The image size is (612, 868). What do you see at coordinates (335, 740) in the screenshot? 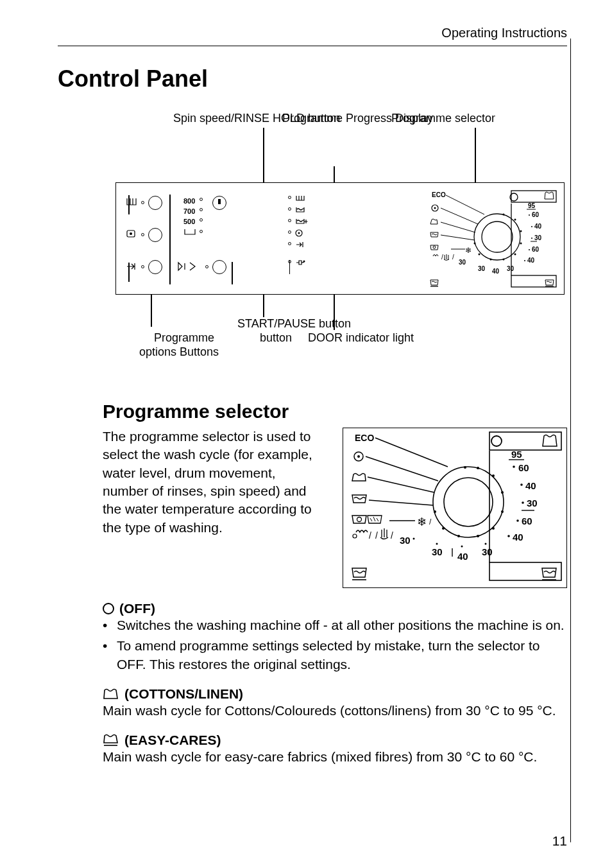
I see `easycares-label-row: (EASY-CARES)` at bounding box center [335, 740].